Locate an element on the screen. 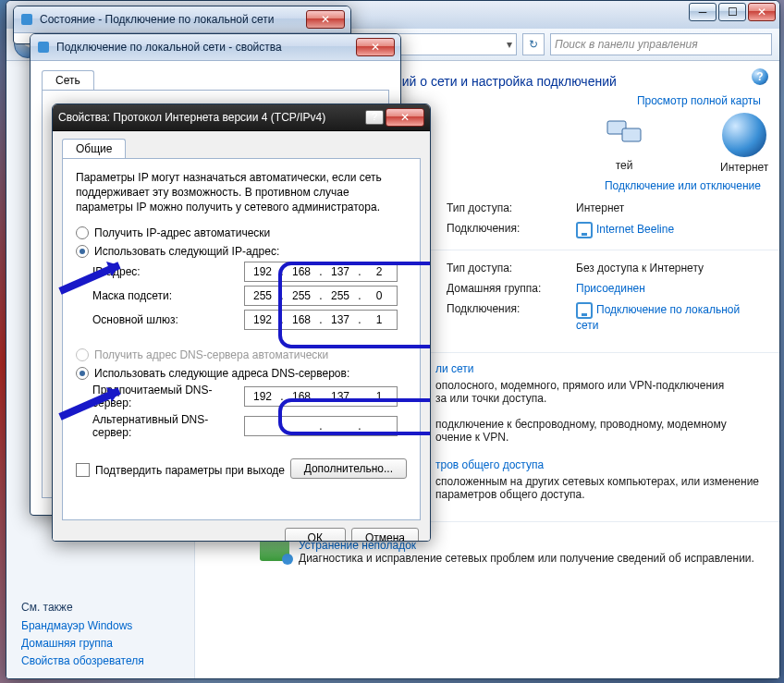  connection-link-beeline: Internet Beeline is located at coordinates (668, 230).